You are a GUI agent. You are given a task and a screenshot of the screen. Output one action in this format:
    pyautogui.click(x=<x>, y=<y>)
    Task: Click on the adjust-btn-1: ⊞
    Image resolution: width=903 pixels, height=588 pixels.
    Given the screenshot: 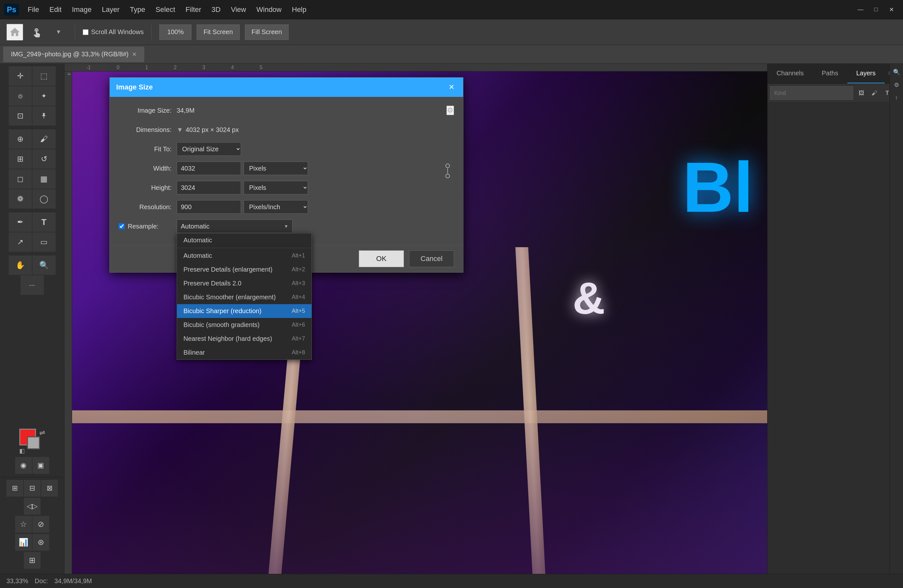 What is the action you would take?
    pyautogui.click(x=15, y=488)
    